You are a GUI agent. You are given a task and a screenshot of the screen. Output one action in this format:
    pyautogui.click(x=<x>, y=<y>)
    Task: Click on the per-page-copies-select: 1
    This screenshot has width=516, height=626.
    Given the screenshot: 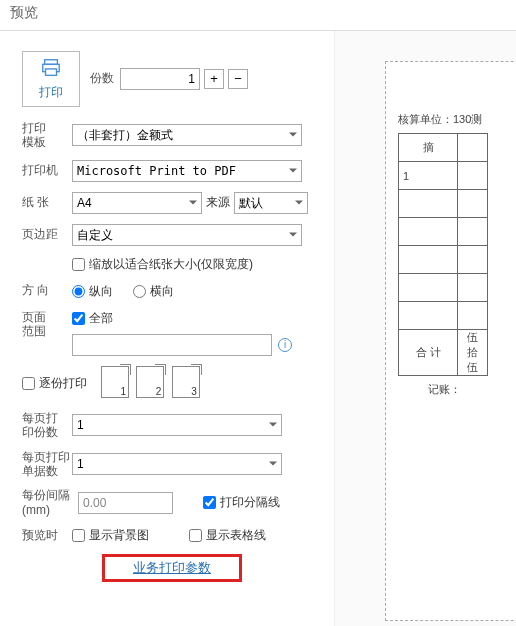 What is the action you would take?
    pyautogui.click(x=177, y=425)
    